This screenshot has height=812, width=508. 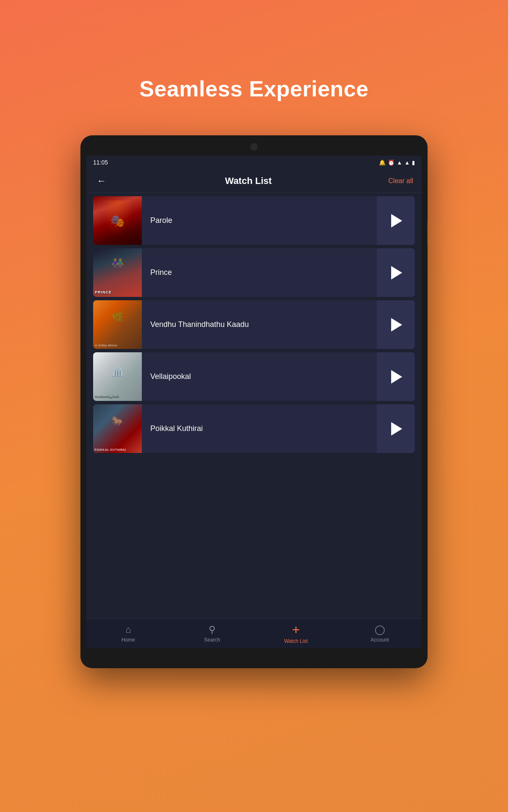 What do you see at coordinates (101, 162) in the screenshot?
I see `status-time: 11:05` at bounding box center [101, 162].